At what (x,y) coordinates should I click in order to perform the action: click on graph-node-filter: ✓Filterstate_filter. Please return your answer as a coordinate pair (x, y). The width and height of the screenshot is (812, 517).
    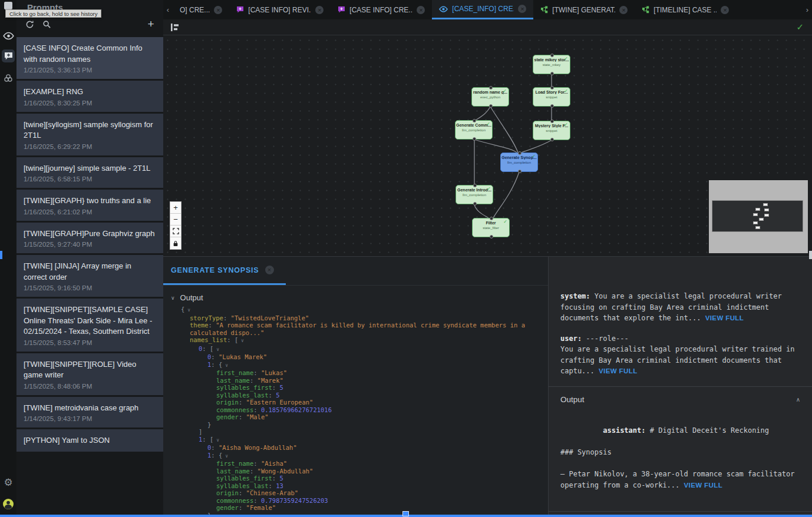
    Looking at the image, I should click on (491, 227).